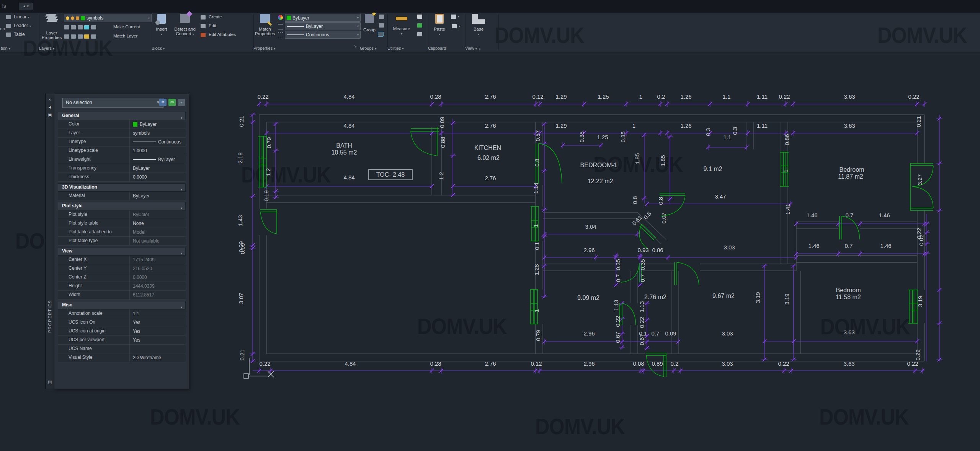 The width and height of the screenshot is (980, 451). I want to click on palette-row: TransparencyByLayer, so click(122, 168).